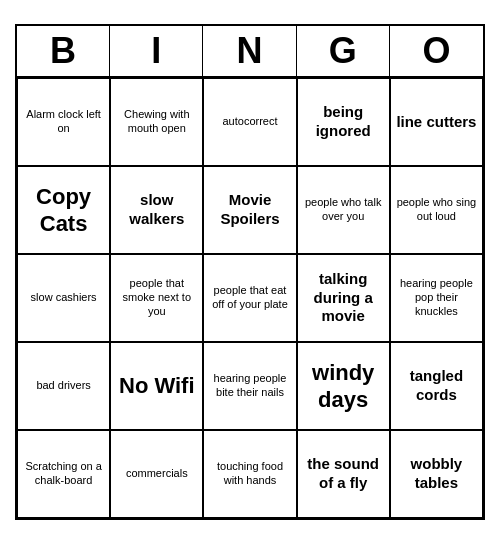 The height and width of the screenshot is (544, 500). What do you see at coordinates (436, 298) in the screenshot?
I see `bingo-cell-14: hearing people pop their knuckles` at bounding box center [436, 298].